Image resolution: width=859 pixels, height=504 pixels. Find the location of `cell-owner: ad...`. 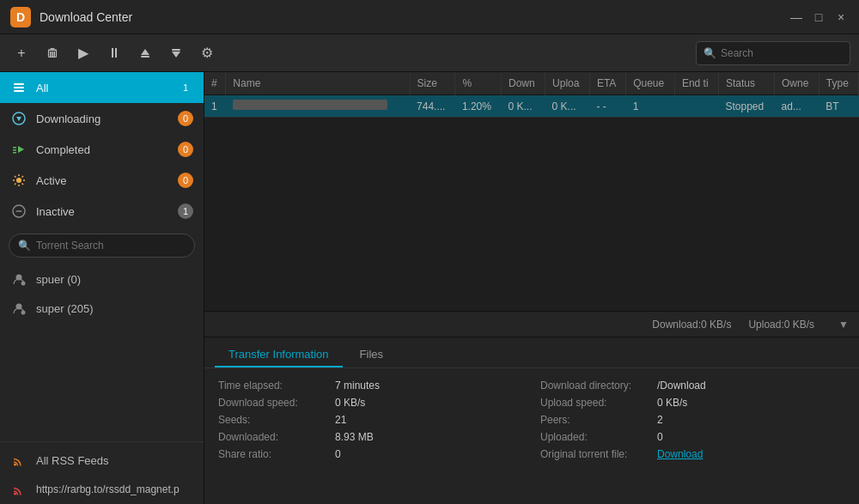

cell-owner: ad... is located at coordinates (797, 106).